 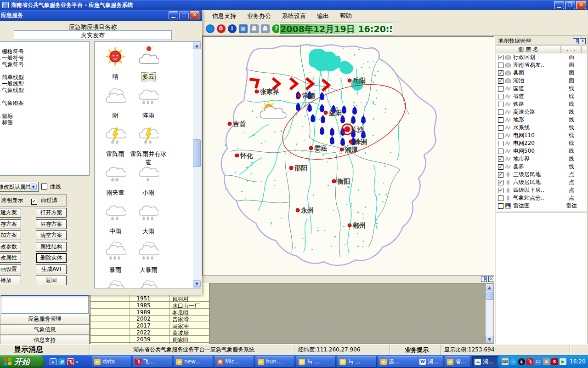 I want to click on layer-row-雷达图: 雷达图雷达, so click(x=542, y=206).